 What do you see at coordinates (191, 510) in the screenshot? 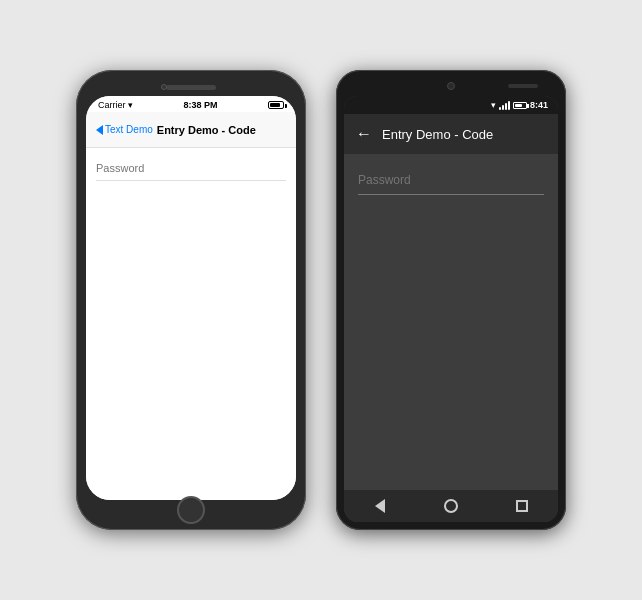
I see `ios-home-button` at bounding box center [191, 510].